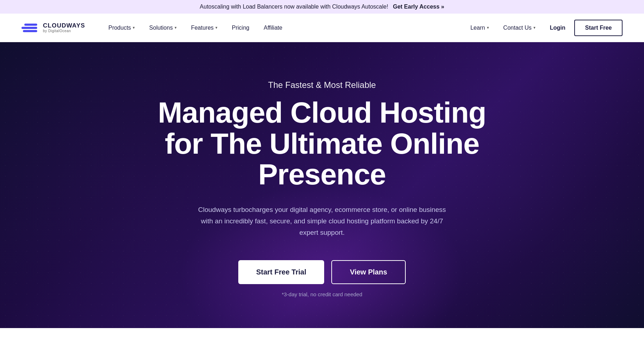 Image resolution: width=644 pixels, height=342 pixels. Describe the element at coordinates (322, 85) in the screenshot. I see `hero-subtitle: The Fastest & Most Reliable` at that location.